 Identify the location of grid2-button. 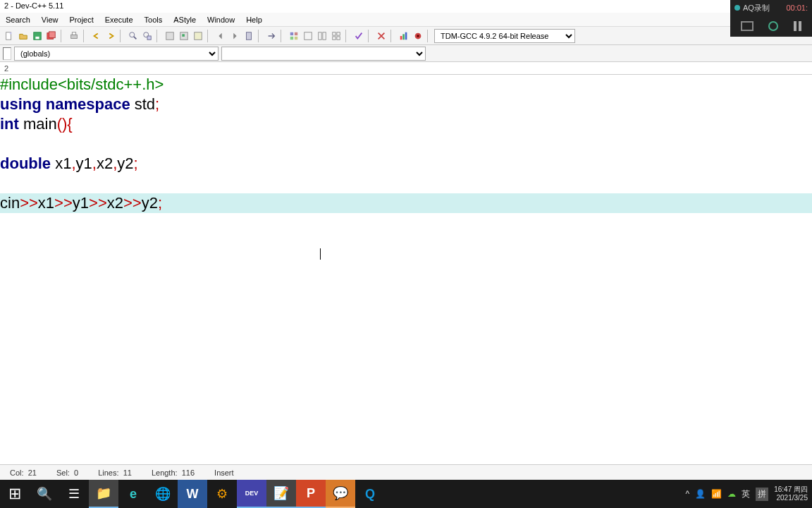
(308, 36).